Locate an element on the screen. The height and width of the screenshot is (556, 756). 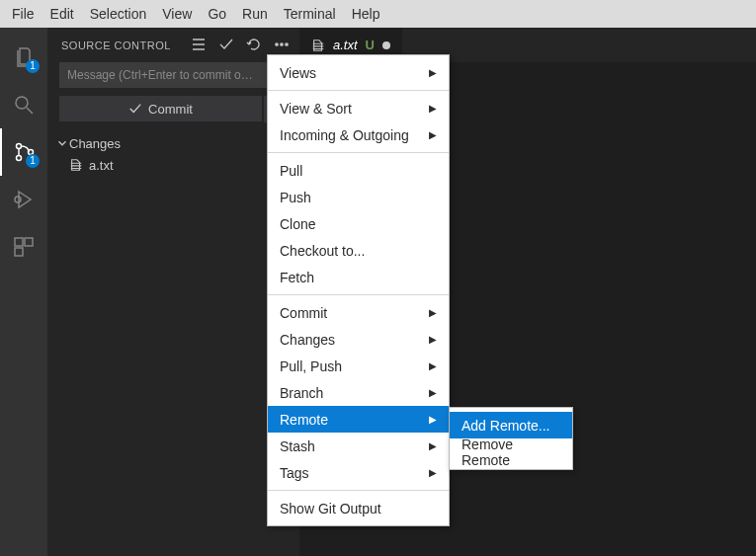
activity-search is located at coordinates (24, 105).